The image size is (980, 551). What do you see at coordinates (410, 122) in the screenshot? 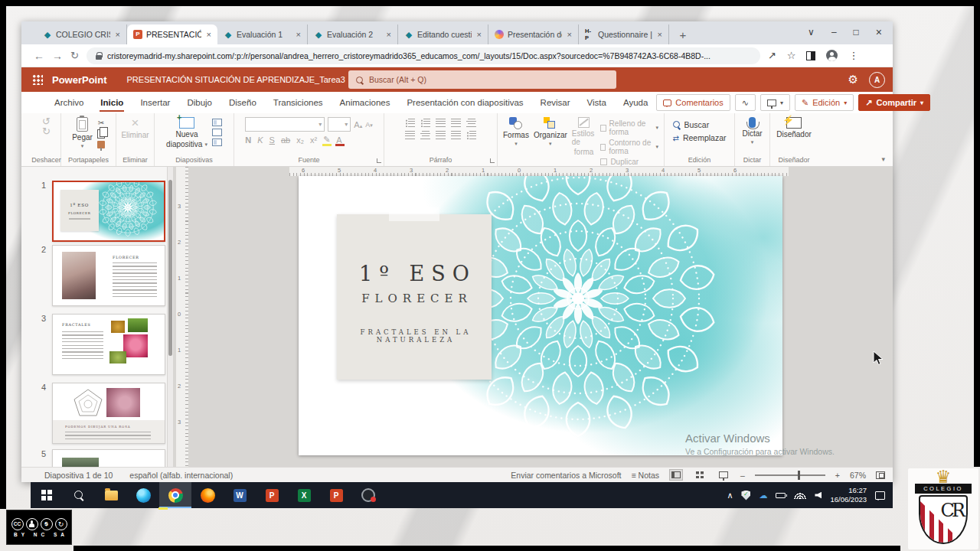
I see `bullets-icon` at bounding box center [410, 122].